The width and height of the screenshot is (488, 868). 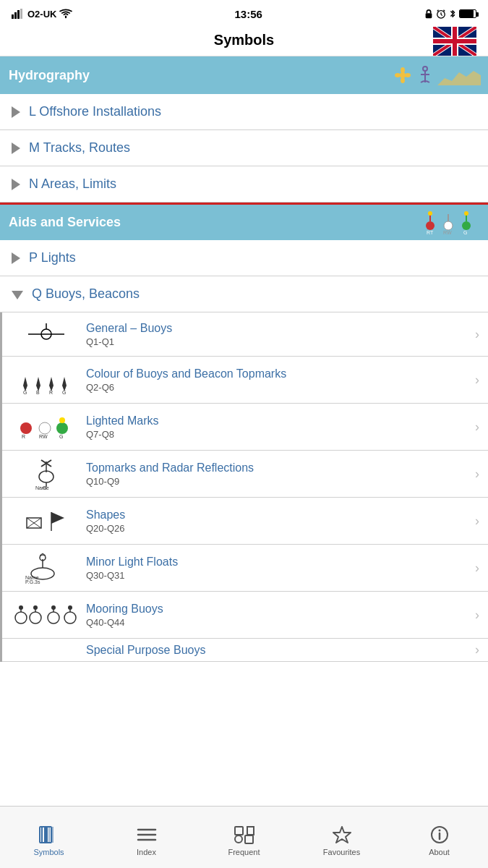 What do you see at coordinates (429, 14) in the screenshot?
I see `lock-icon` at bounding box center [429, 14].